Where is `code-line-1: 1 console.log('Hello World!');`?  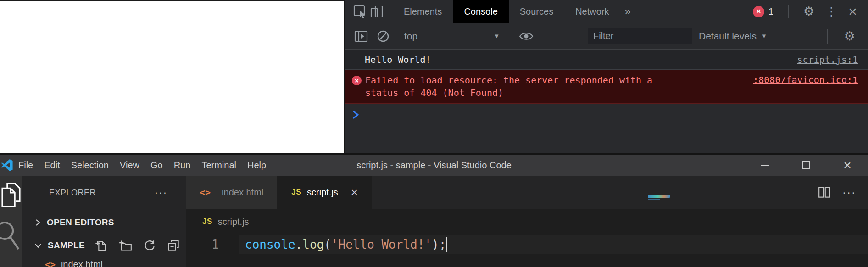
code-line-1: 1 console.log('Hello World!'); is located at coordinates (527, 245).